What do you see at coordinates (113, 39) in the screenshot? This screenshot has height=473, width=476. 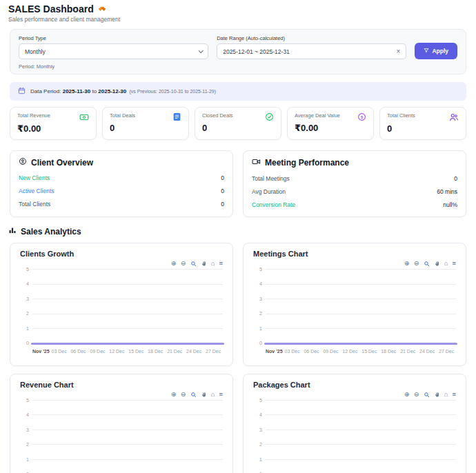 I see `period-type-label: Period Type` at bounding box center [113, 39].